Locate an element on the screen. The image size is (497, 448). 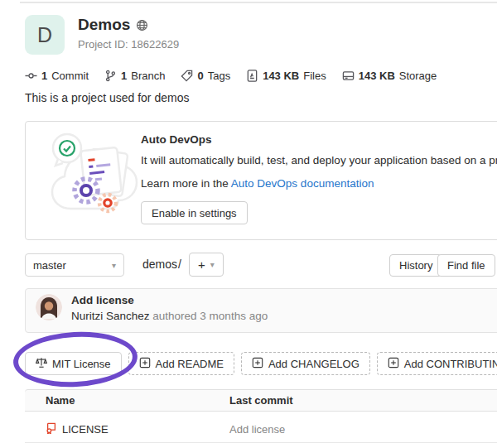
file-icon is located at coordinates (252, 76).